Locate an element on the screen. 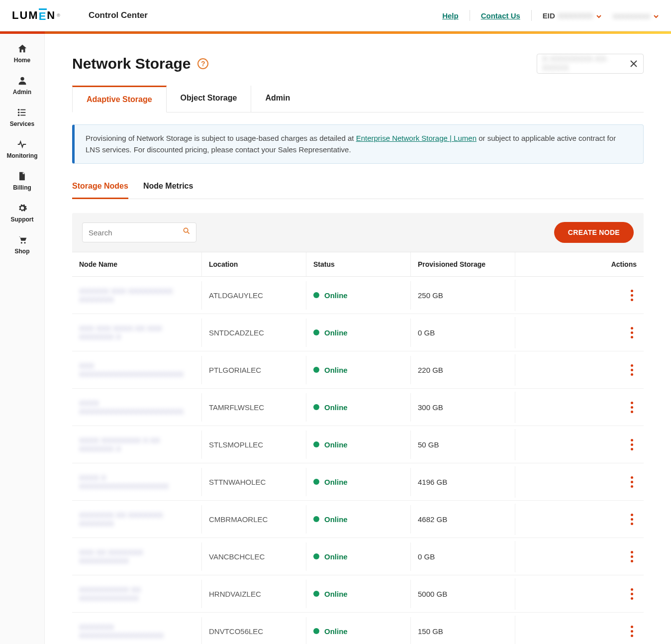  cell-node-name: XXXXXX XXX XXXXXXXXX XXXXXXX is located at coordinates (137, 295).